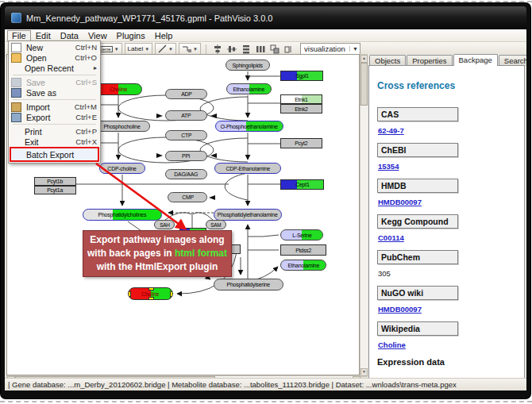 Image resolution: width=532 pixels, height=404 pixels. I want to click on file-menu-item-exit: ExitCtrl+X, so click(54, 141).